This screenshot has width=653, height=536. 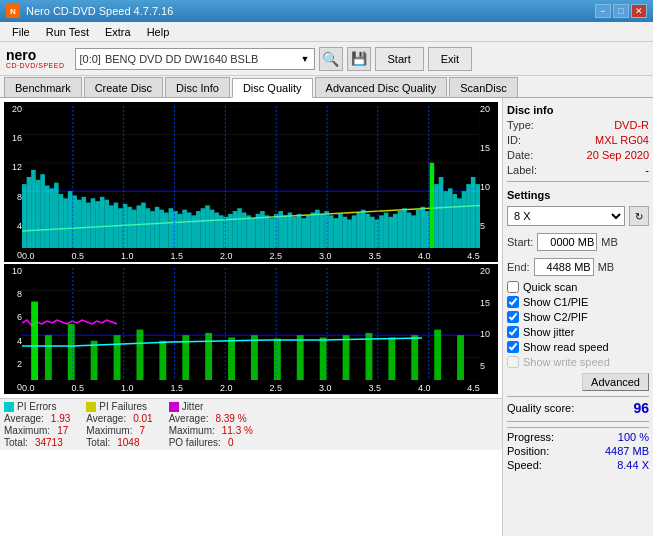 I want to click on dropdown-arrow-icon: ▼, so click(x=306, y=59).